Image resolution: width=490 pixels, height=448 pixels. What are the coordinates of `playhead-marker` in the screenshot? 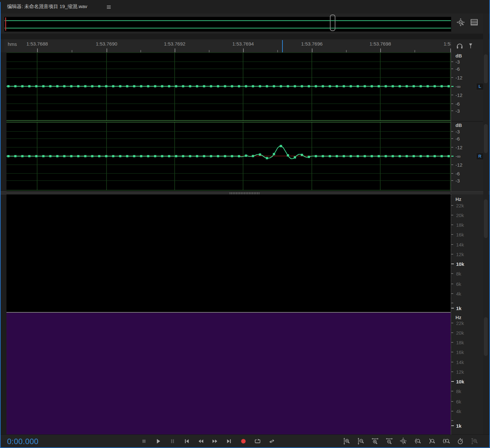 It's located at (282, 46).